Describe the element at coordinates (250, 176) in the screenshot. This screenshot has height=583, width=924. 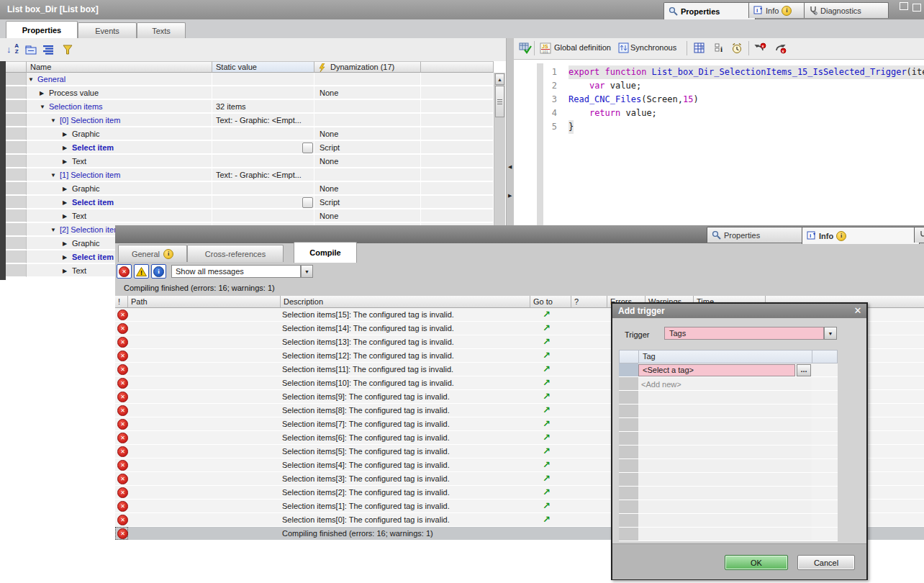
I see `tree-row: ▼[1] Selection itemText: - Graphic: <Emp…` at that location.